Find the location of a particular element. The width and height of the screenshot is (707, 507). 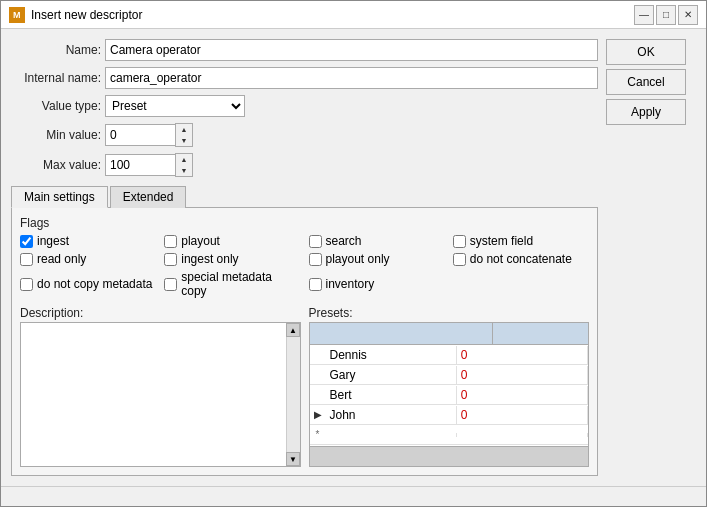

row-name: Dennis is located at coordinates (392, 355).